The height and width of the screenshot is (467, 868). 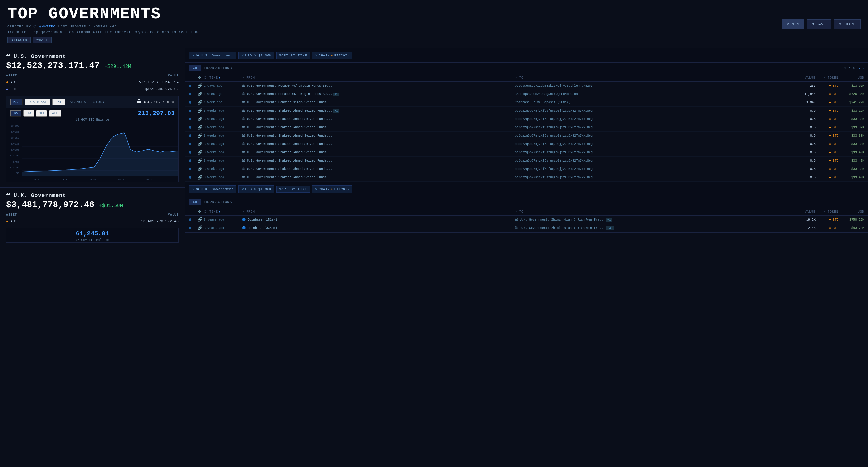 I want to click on pnl-tab: P&L, so click(x=59, y=102).